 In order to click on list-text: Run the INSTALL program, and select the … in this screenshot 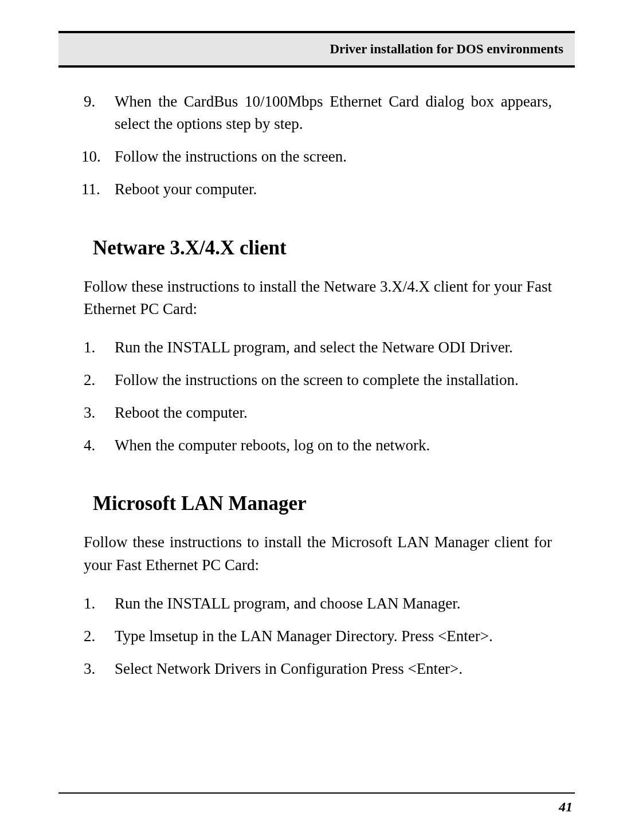, I will do `click(334, 347)`.